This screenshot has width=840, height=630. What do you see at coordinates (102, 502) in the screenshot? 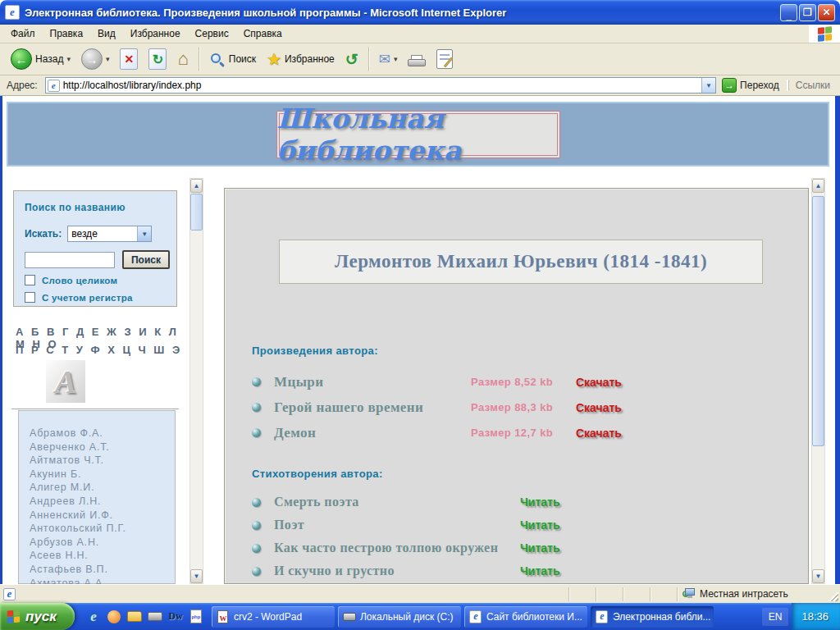
I see `author-link: Андреев Л.Н.` at bounding box center [102, 502].